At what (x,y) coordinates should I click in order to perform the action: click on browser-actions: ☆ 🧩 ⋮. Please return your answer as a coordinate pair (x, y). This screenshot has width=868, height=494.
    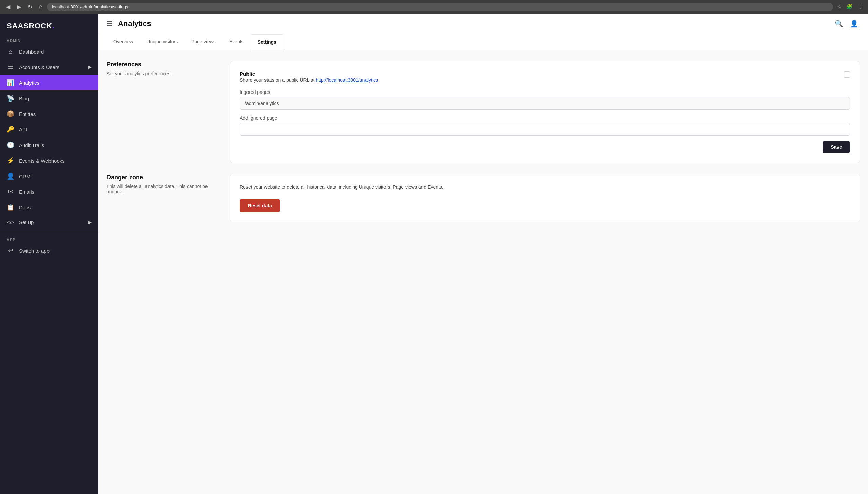
    Looking at the image, I should click on (850, 7).